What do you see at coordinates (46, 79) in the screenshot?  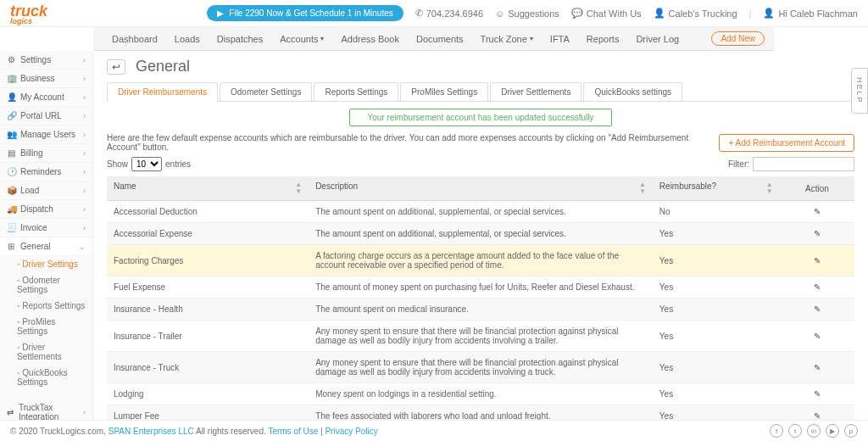 I see `sidebar-item-business: 🏢Business›` at bounding box center [46, 79].